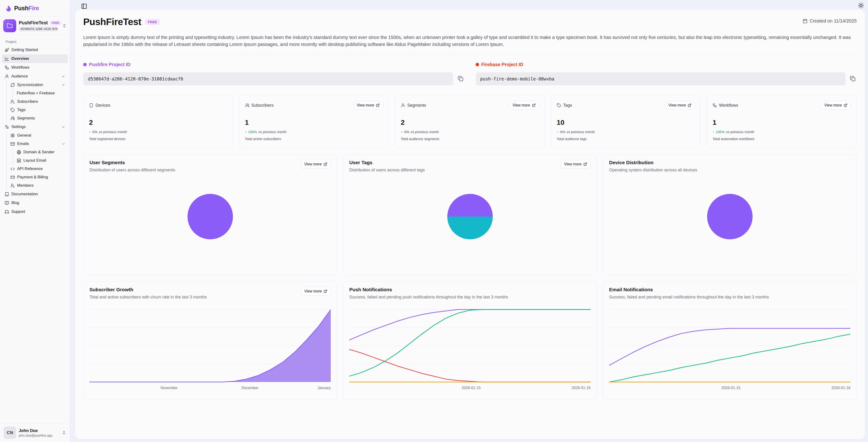 The width and height of the screenshot is (868, 442). Describe the element at coordinates (836, 105) in the screenshot. I see `view-more-workflows-button: View more` at that location.